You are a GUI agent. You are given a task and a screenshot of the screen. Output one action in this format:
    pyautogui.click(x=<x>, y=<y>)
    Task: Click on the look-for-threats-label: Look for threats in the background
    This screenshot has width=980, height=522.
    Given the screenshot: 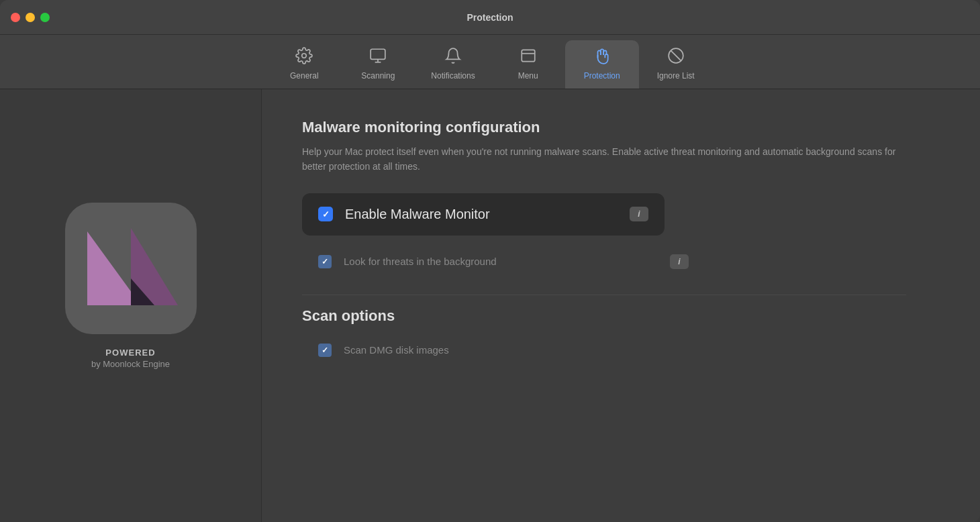 What is the action you would take?
    pyautogui.click(x=501, y=262)
    